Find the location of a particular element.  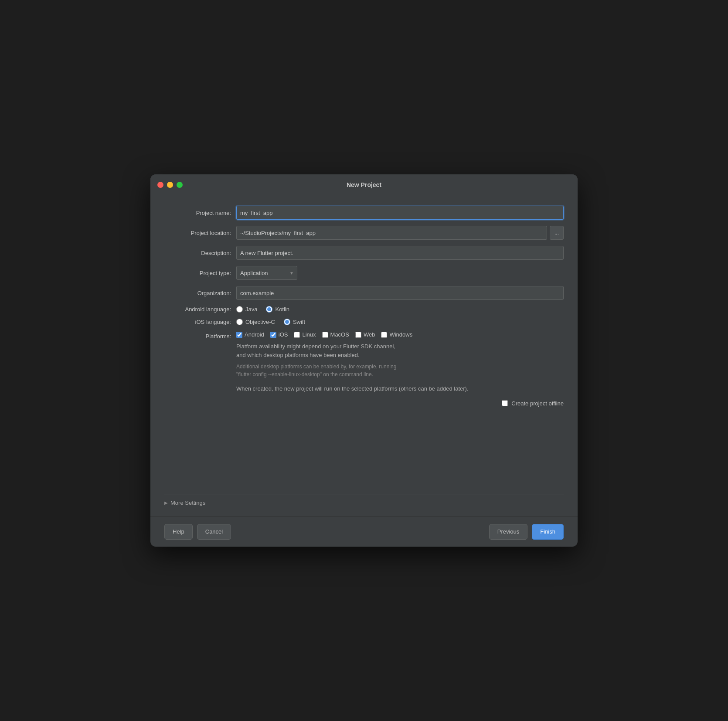

platform-android-label: Android is located at coordinates (255, 335).